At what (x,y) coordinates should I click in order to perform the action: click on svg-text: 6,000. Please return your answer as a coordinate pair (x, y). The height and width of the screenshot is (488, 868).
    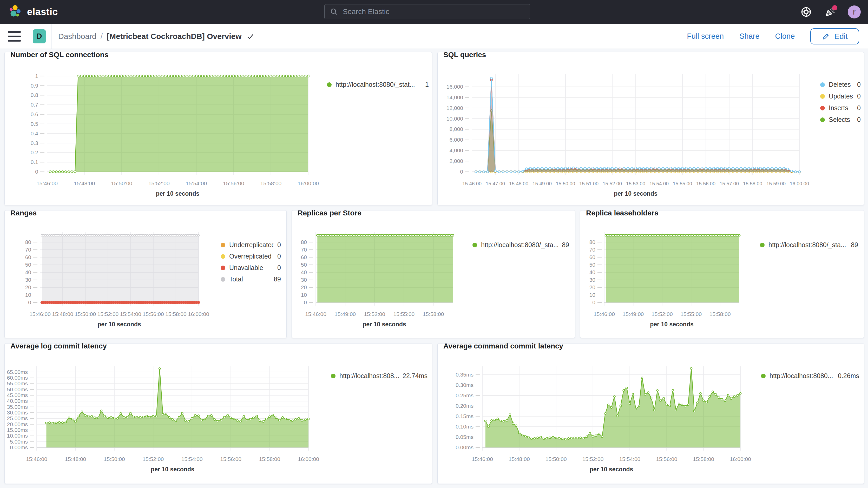
    Looking at the image, I should click on (456, 140).